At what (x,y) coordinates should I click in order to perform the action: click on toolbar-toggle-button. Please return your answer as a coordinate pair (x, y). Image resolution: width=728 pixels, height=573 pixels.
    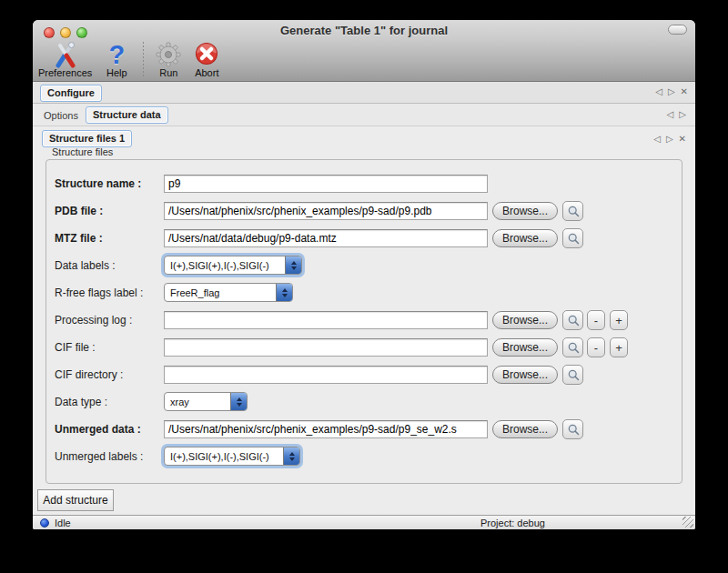
    Looking at the image, I should click on (677, 29).